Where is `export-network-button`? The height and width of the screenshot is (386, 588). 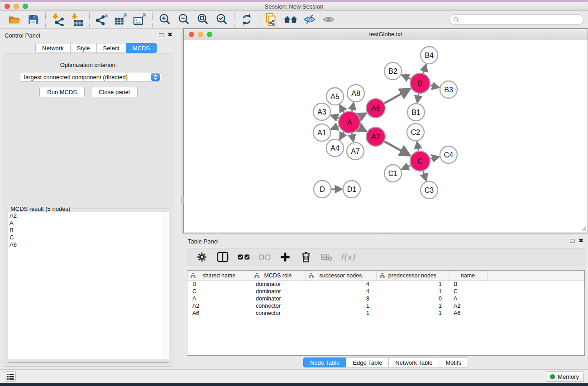 export-network-button is located at coordinates (102, 19).